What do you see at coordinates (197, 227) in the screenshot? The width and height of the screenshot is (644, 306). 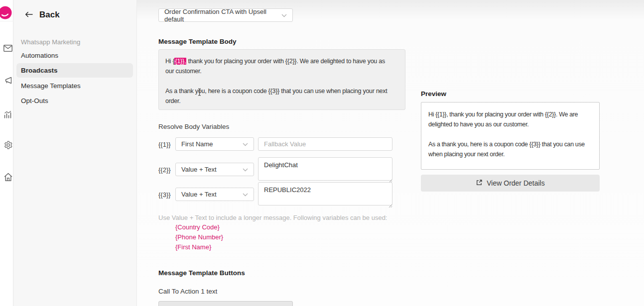 I see `hint-variable-country-code: {Country Code}` at bounding box center [197, 227].